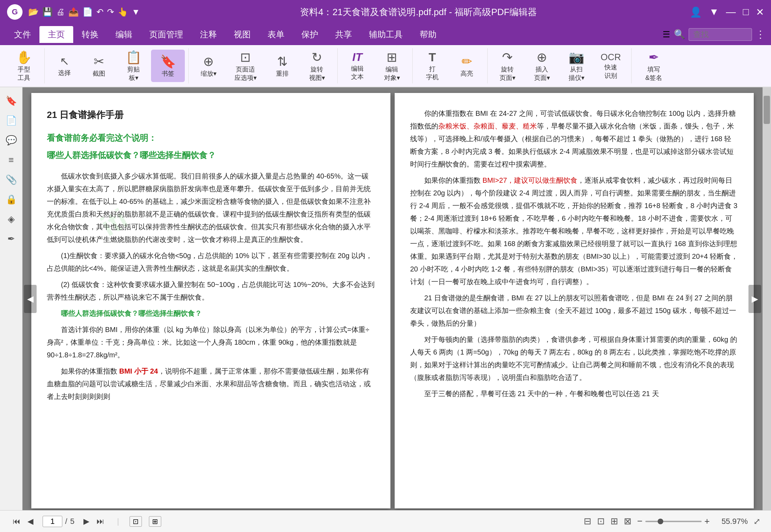 The width and height of the screenshot is (771, 532). Describe the element at coordinates (542, 66) in the screenshot. I see `insert-page-btn: ⊕ 插入页面▾` at that location.